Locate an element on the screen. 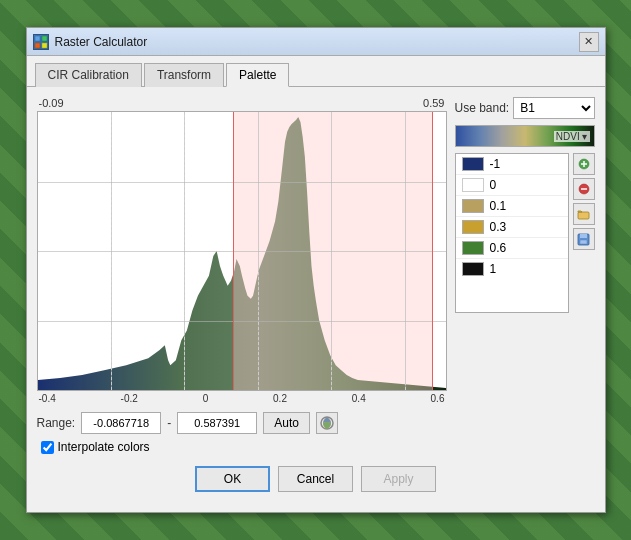 The height and width of the screenshot is (540, 631). palette-value-5: 1 is located at coordinates (494, 269).